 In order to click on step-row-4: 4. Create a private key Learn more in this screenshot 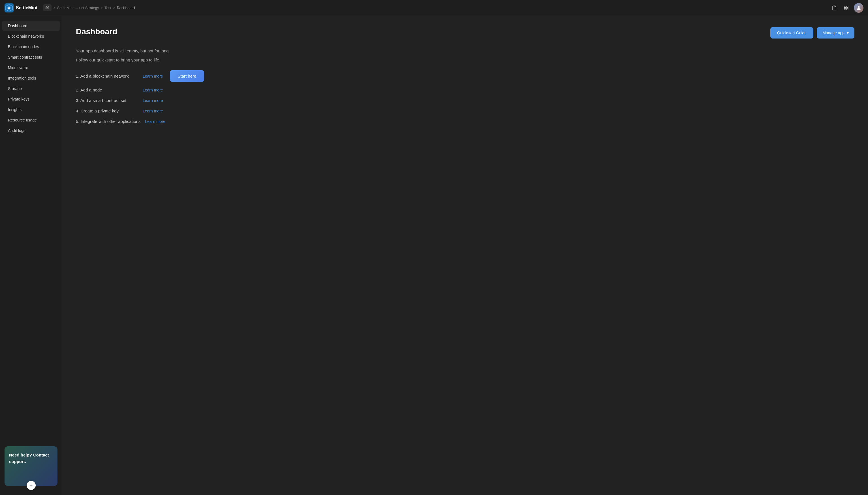, I will do `click(175, 111)`.